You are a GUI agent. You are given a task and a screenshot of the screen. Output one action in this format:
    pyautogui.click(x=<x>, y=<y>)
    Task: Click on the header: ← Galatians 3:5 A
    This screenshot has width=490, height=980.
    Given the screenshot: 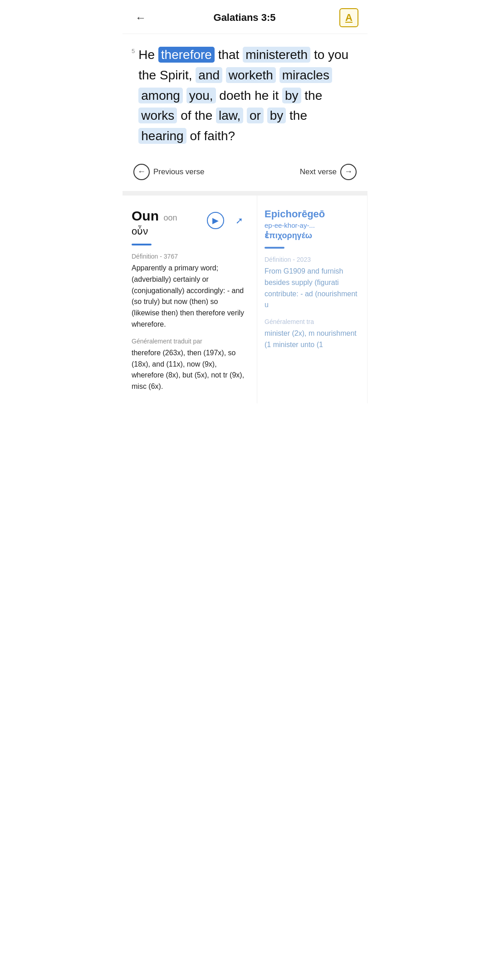 What is the action you would take?
    pyautogui.click(x=245, y=17)
    